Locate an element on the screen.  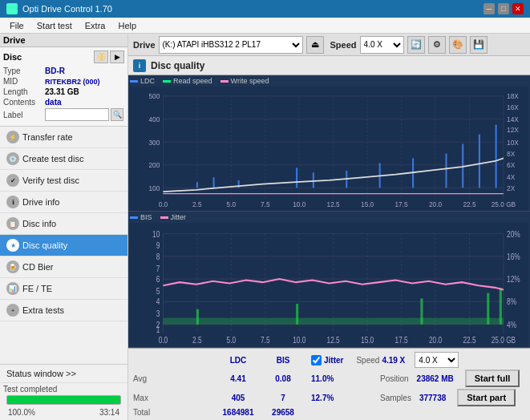
svg-text: 400 is located at coordinates (154, 120).